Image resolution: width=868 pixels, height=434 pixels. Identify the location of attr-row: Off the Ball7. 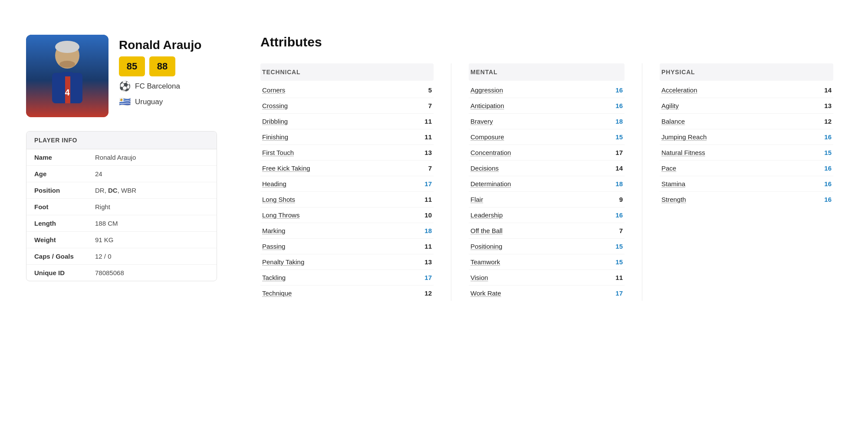
(547, 231).